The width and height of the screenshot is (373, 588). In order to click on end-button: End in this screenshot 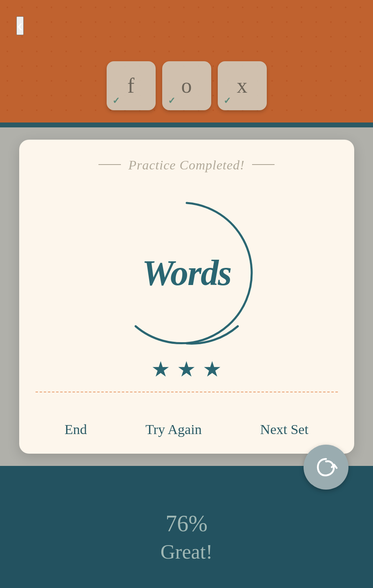, I will do `click(76, 430)`.